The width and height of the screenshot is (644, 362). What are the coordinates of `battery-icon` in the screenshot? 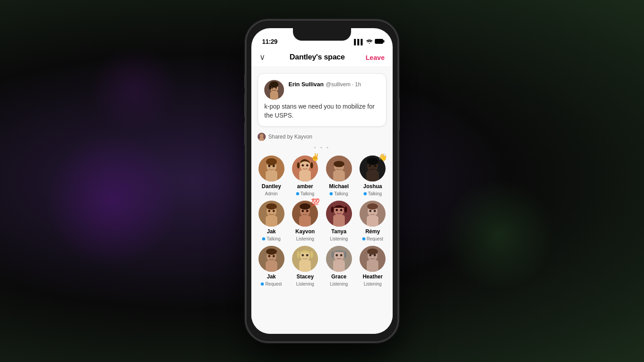 It's located at (380, 42).